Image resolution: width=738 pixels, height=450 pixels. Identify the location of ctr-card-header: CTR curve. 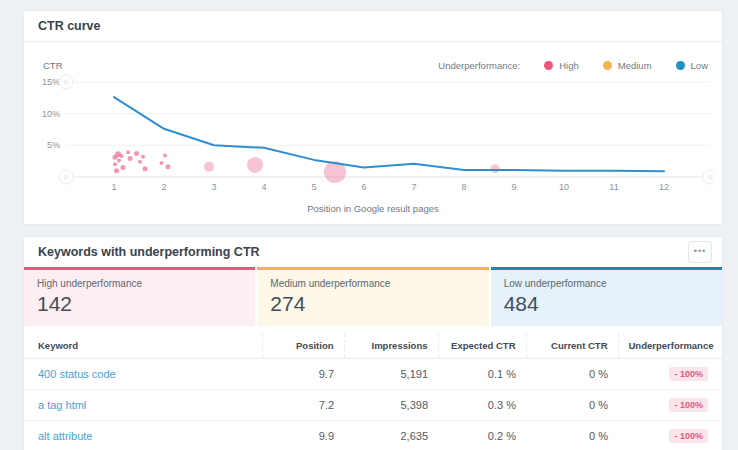
(373, 26).